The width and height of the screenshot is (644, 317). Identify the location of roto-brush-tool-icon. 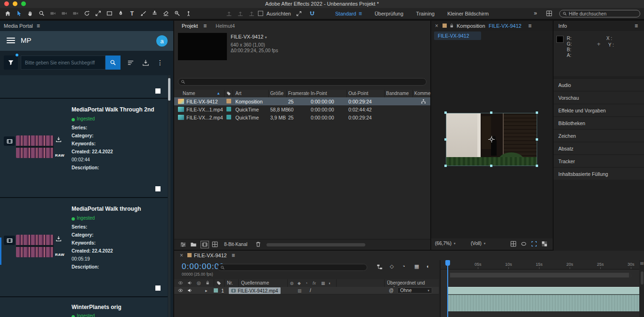
(177, 13).